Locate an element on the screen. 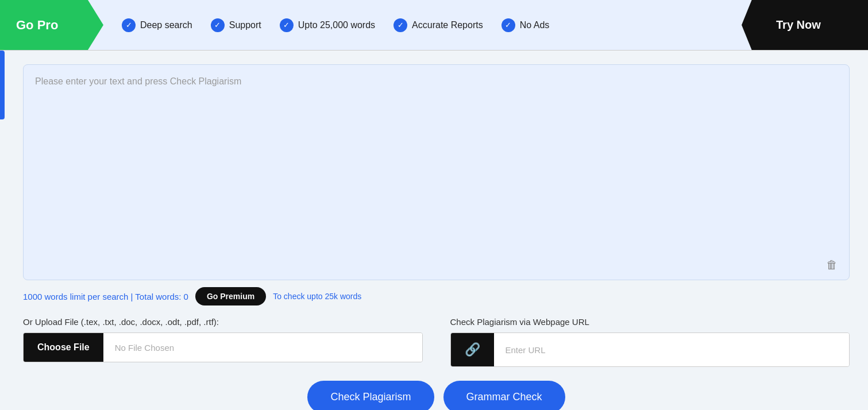 The image size is (868, 410). feature-label-reports: Accurate Reports is located at coordinates (447, 25).